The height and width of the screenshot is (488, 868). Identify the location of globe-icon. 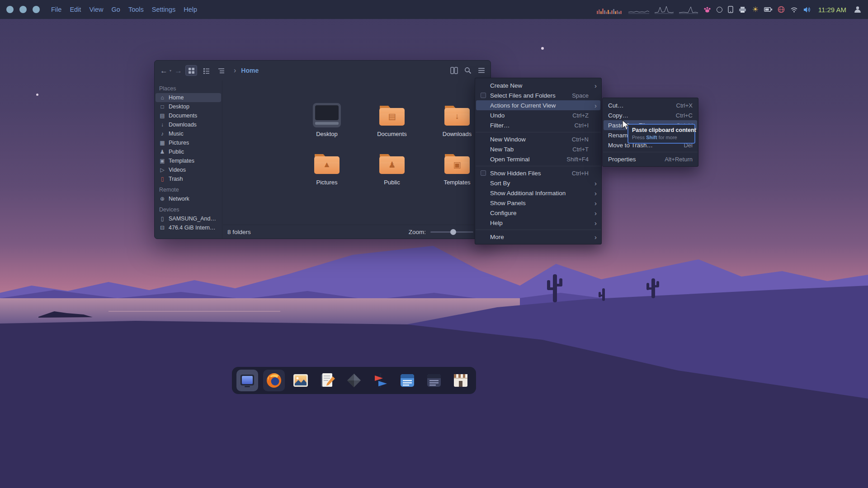
(781, 9).